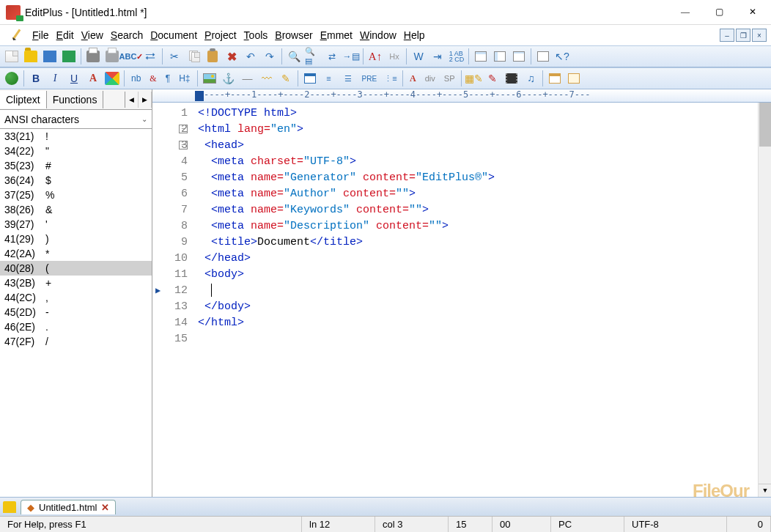 Image resolution: width=771 pixels, height=532 pixels. I want to click on save-all-button, so click(69, 56).